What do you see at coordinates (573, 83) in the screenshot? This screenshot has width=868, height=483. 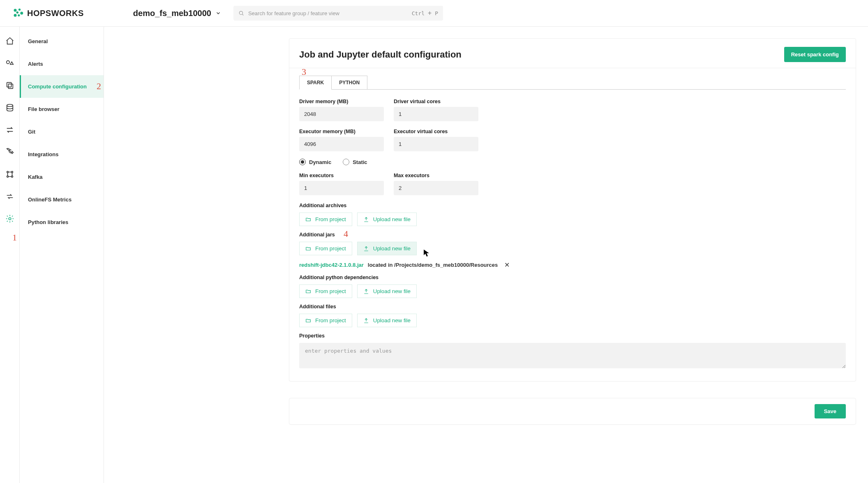 I see `tabs: SPARK PYTHON` at bounding box center [573, 83].